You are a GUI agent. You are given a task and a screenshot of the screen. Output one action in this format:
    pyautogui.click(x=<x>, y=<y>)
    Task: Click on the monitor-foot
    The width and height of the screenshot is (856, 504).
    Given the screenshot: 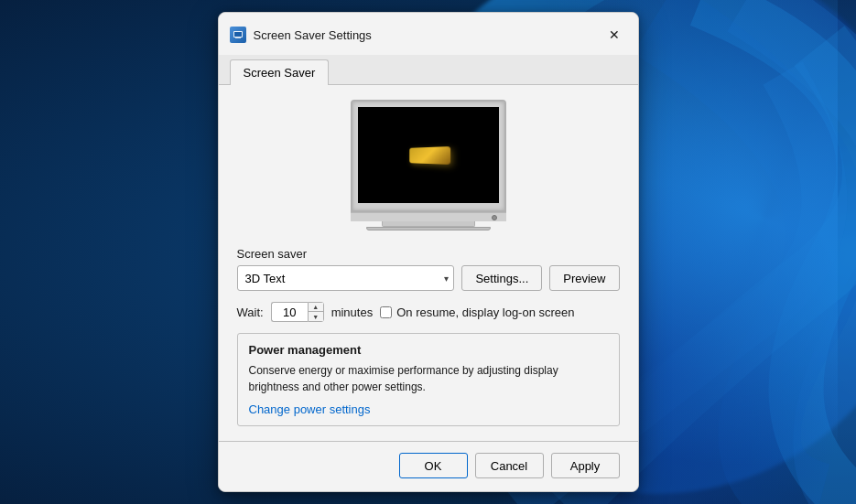 What is the action you would take?
    pyautogui.click(x=428, y=229)
    